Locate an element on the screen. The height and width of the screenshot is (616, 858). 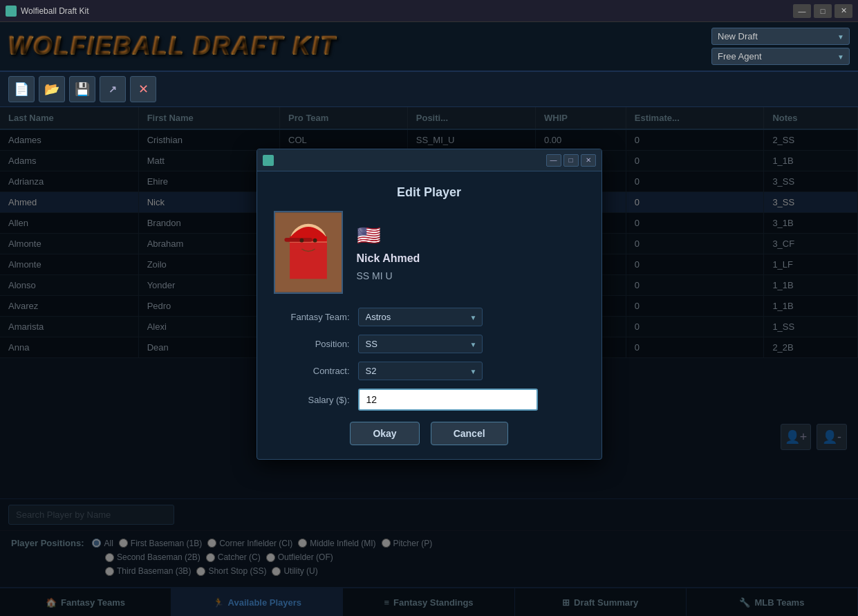
cancel-button: Cancel is located at coordinates (469, 433).